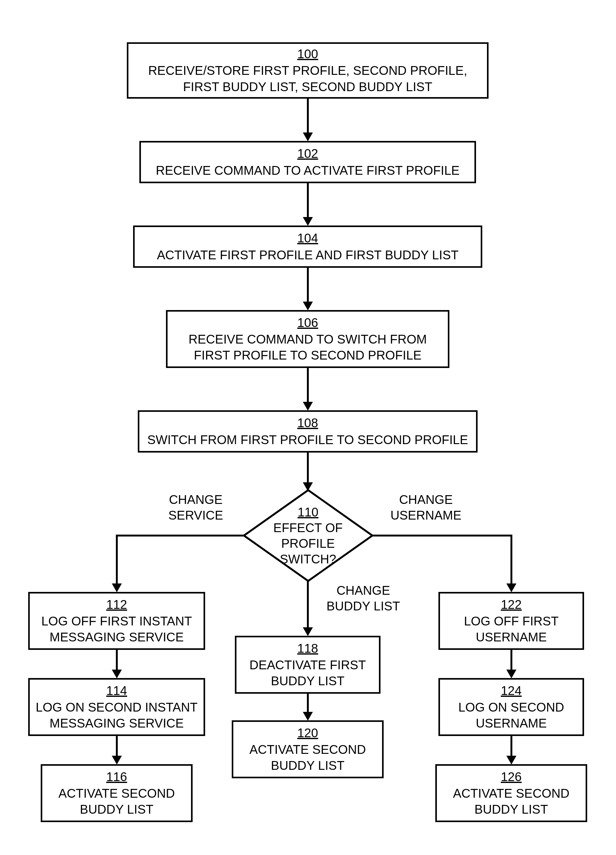 This screenshot has width=616, height=855. I want to click on step-num: 126, so click(511, 777).